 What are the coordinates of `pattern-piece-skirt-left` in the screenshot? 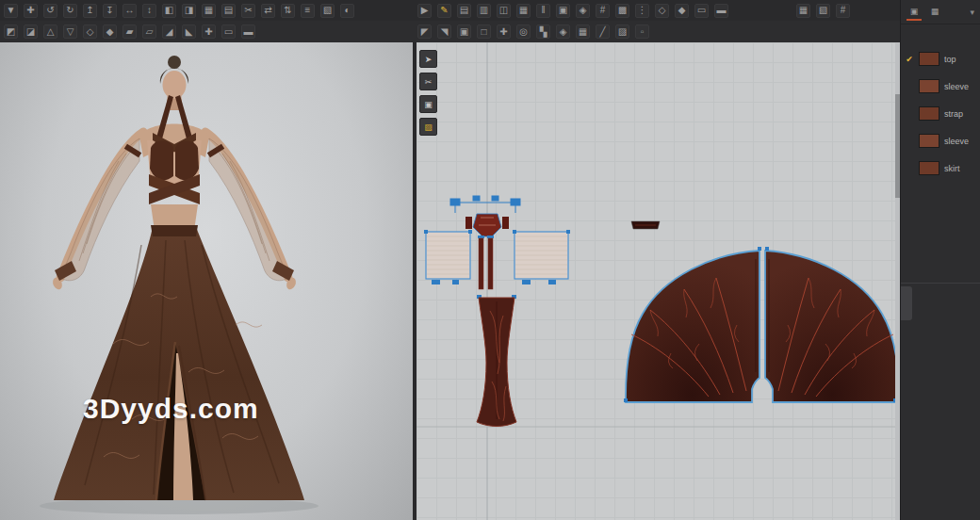 It's located at (693, 326).